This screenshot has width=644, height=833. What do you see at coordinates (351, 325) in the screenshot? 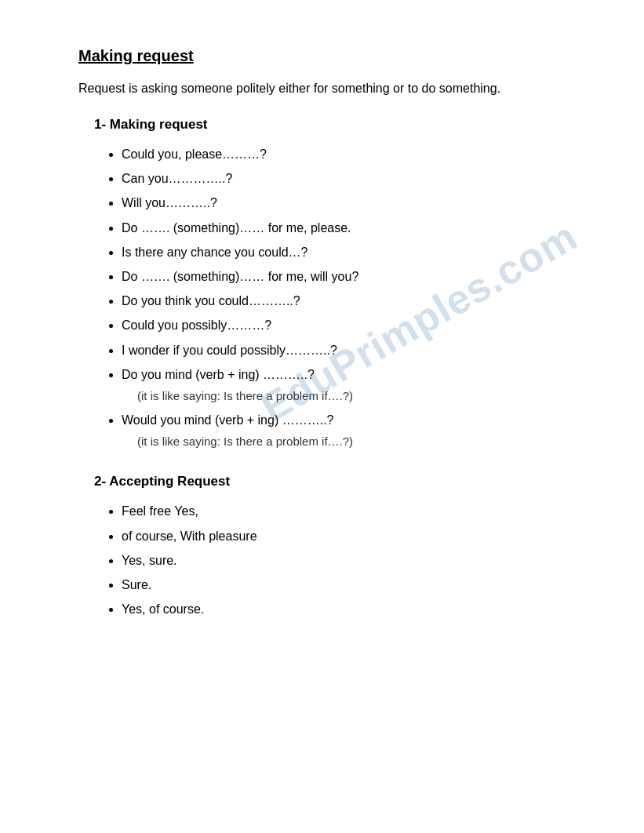
I see `list-item: Could you possibly………?` at bounding box center [351, 325].